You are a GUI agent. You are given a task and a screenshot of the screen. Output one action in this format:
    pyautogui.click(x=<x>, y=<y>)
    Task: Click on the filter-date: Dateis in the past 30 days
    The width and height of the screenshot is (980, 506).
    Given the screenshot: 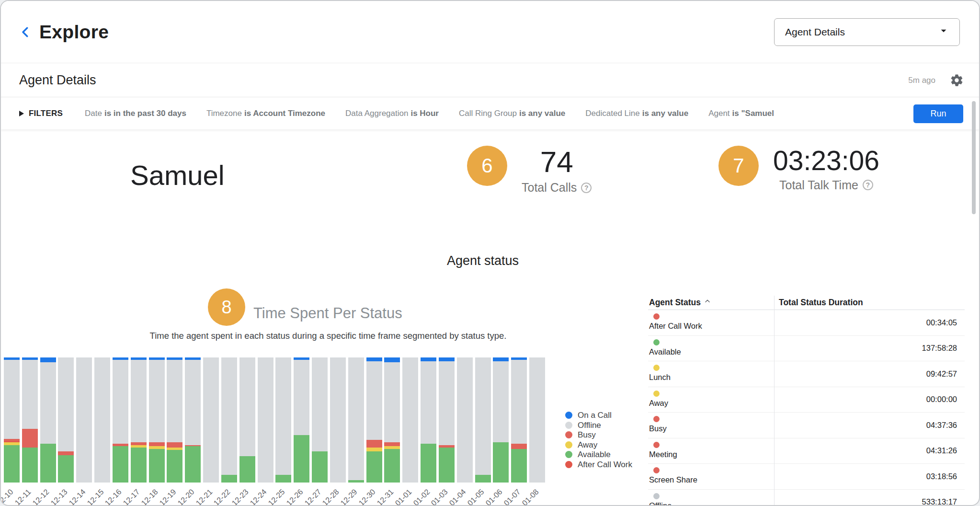 What is the action you would take?
    pyautogui.click(x=136, y=114)
    